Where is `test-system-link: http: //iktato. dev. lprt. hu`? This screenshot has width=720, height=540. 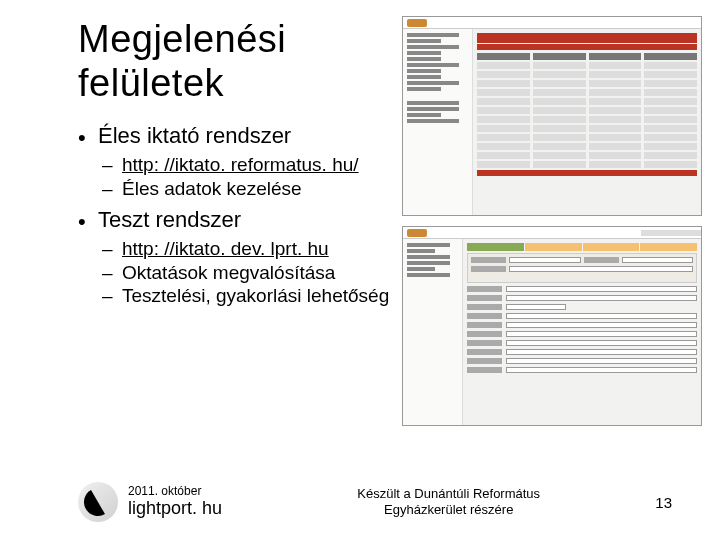 test-system-link: http: //iktato. dev. lprt. hu is located at coordinates (226, 248).